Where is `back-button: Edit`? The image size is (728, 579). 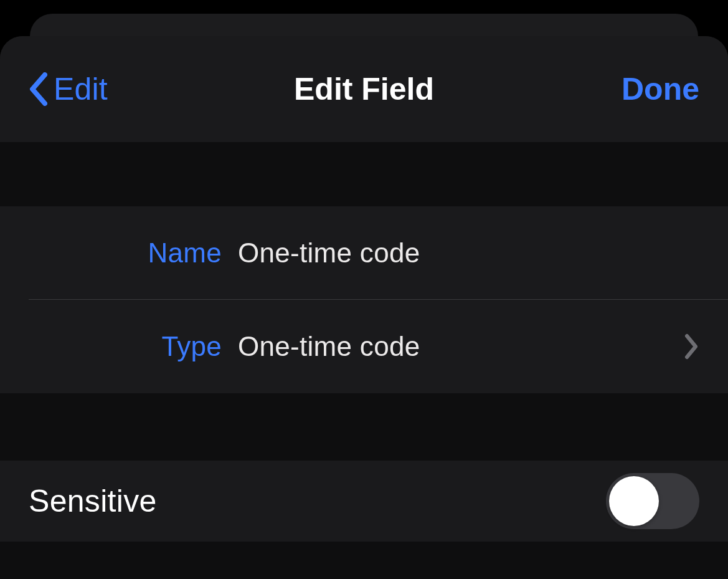 back-button: Edit is located at coordinates (91, 89).